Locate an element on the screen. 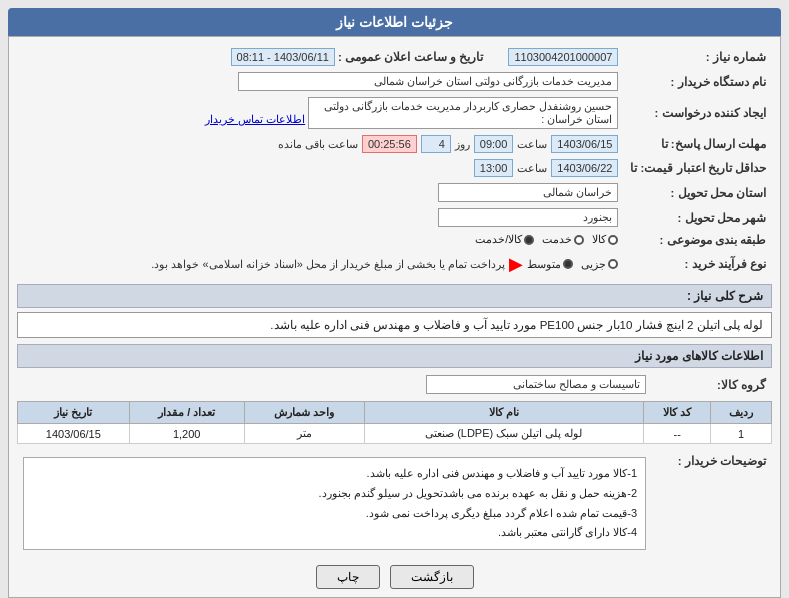  back-button: بازگشت is located at coordinates (432, 577).